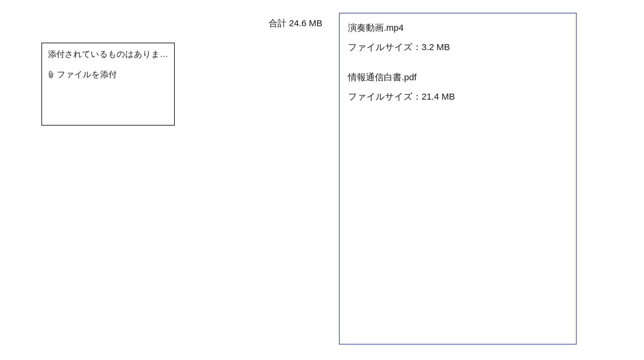  I want to click on file-size-row: ファイルサイズ：21.4 MB, so click(458, 97).